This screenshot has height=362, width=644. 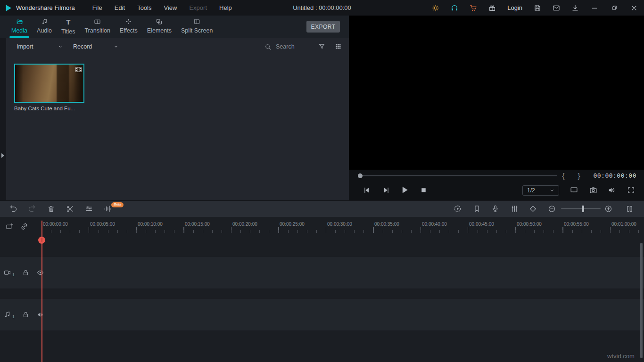 What do you see at coordinates (128, 22) in the screenshot?
I see `effects-icon` at bounding box center [128, 22].